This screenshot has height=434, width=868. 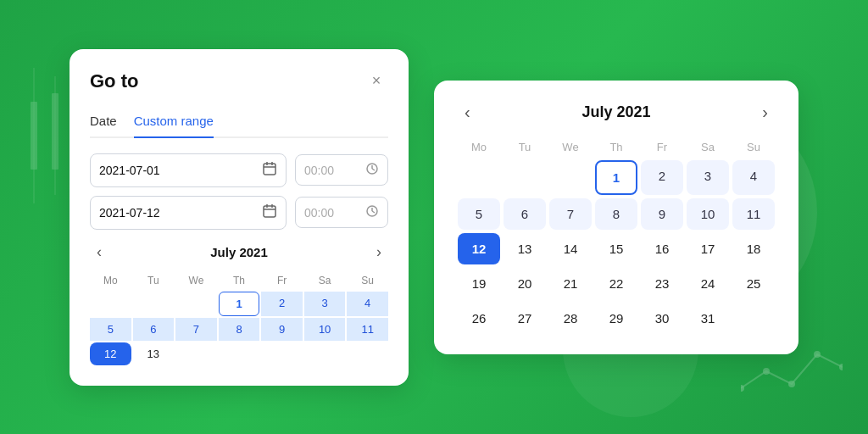 What do you see at coordinates (615, 112) in the screenshot?
I see `right-cal-month: July 2021` at bounding box center [615, 112].